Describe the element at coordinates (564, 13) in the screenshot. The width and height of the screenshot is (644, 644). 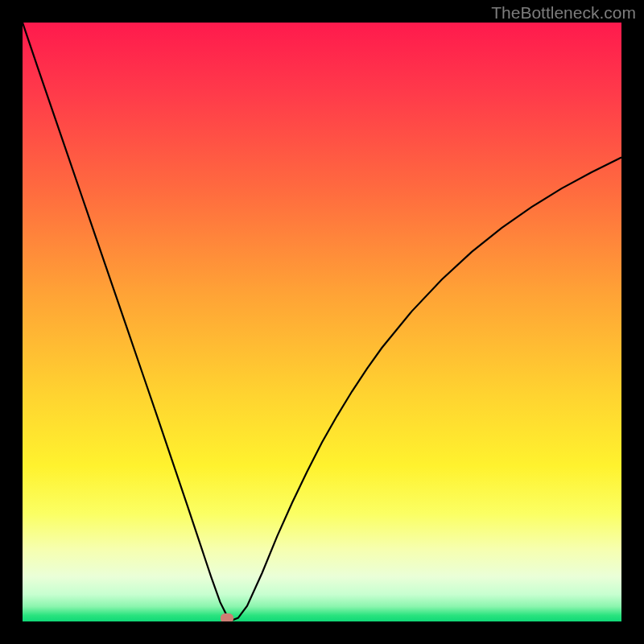
I see `watermark-text: TheBottleneck.com` at that location.